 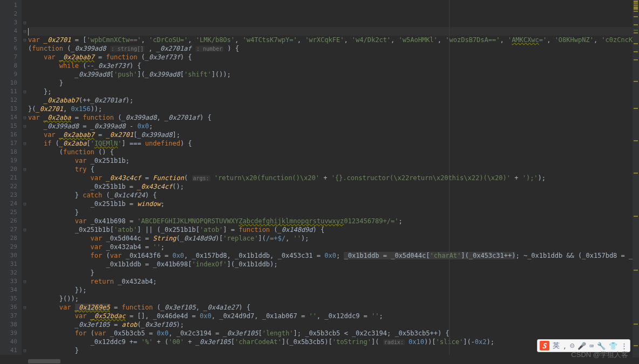 What do you see at coordinates (334, 152) in the screenshot?
I see `code-line: (function () {` at bounding box center [334, 152].